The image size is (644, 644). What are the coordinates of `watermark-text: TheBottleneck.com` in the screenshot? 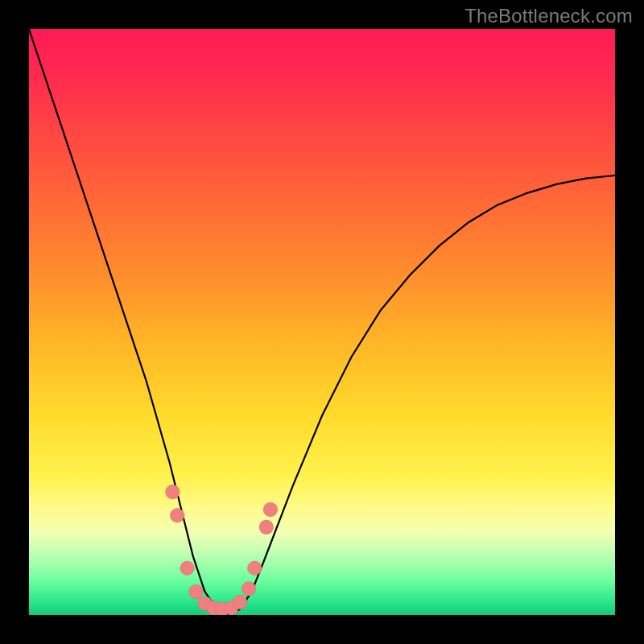 It's located at (549, 16).